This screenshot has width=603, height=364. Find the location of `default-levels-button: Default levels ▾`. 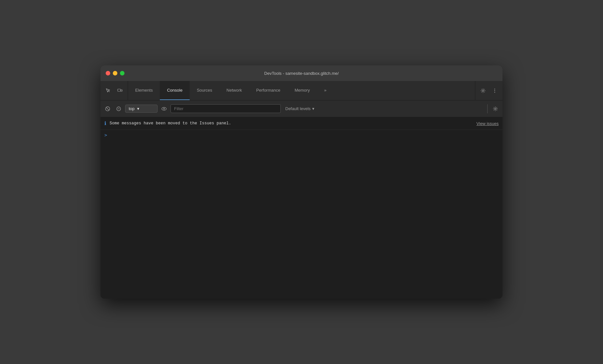

default-levels-button: Default levels ▾ is located at coordinates (300, 109).